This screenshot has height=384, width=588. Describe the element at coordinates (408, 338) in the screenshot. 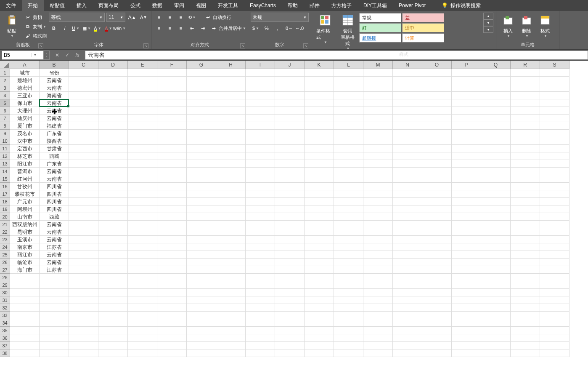

I see `cell-N36` at that location.